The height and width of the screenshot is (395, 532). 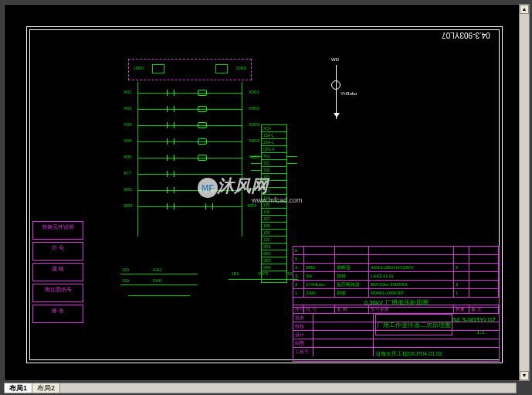 What do you see at coordinates (414, 325) in the screenshot?
I see `drawing-title: 厂用工作变压器二次原理图` at bounding box center [414, 325].